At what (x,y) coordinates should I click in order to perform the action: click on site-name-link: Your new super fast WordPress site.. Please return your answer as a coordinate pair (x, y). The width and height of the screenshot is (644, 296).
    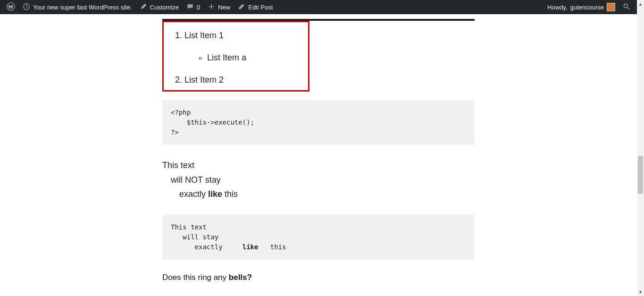
    Looking at the image, I should click on (77, 7).